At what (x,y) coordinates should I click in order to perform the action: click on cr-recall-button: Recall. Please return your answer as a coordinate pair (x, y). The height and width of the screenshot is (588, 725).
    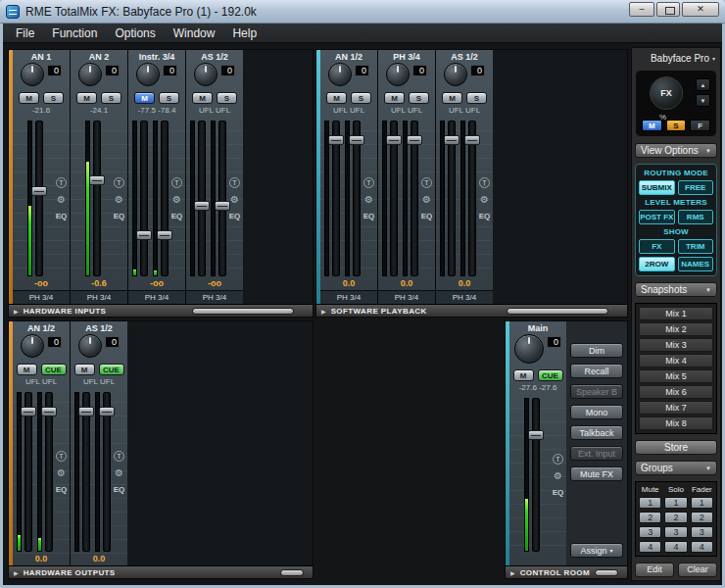
    Looking at the image, I should click on (597, 370).